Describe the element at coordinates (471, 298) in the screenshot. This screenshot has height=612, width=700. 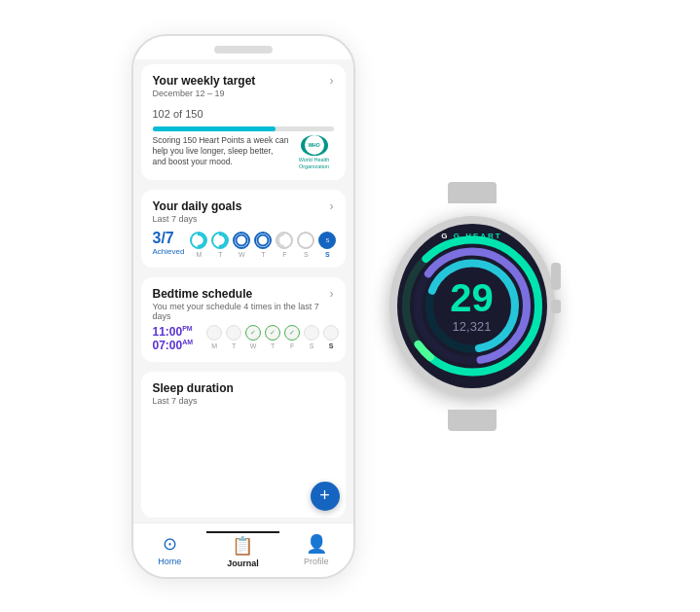
I see `watch-number: 29` at that location.